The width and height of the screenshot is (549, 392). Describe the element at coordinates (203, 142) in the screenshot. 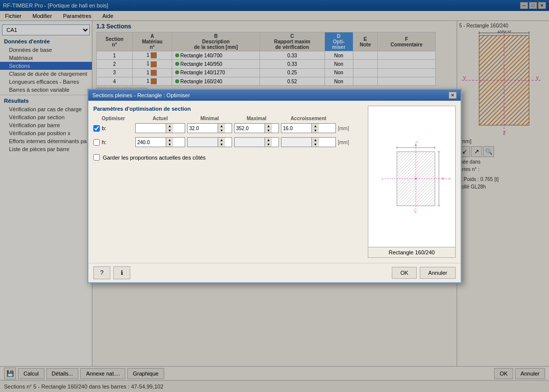

I see `h-minimal-input` at that location.